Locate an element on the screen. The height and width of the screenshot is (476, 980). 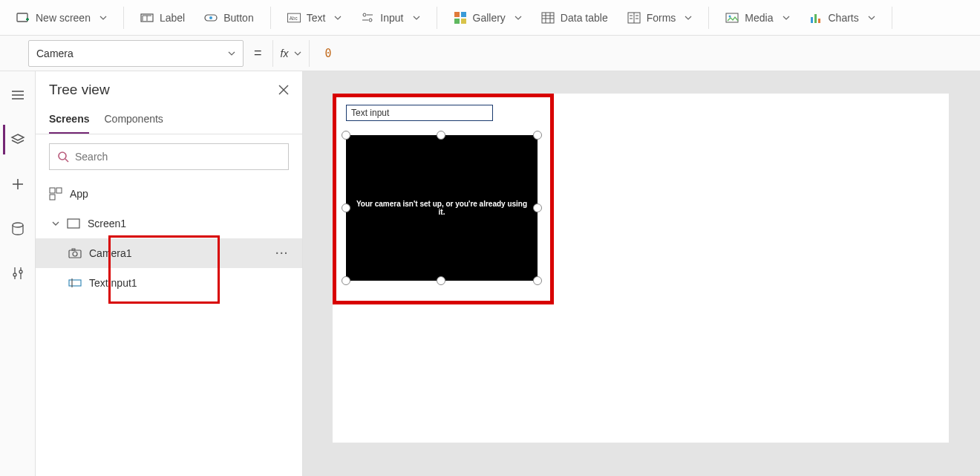
rail-tools is located at coordinates (18, 273).